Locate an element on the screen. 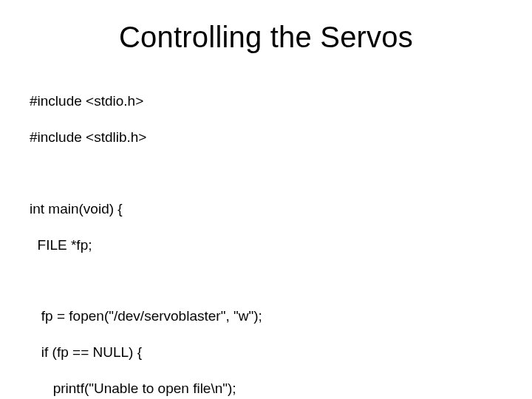 This screenshot has width=532, height=399. code-line: printf("Unable to open file\n"); is located at coordinates (266, 389).